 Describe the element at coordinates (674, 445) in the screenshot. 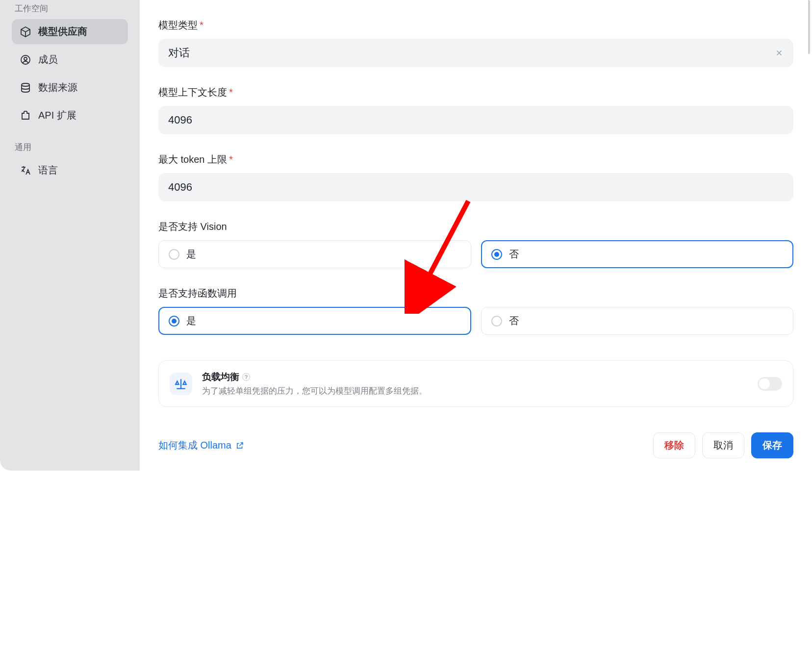

I see `remove-button: 移除` at that location.